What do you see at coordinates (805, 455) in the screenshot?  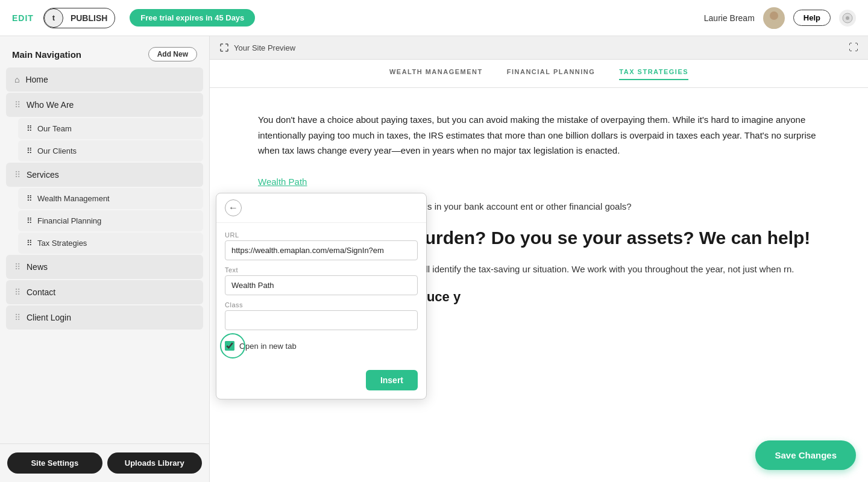 I see `save-changes-button: Save Changes` at bounding box center [805, 455].